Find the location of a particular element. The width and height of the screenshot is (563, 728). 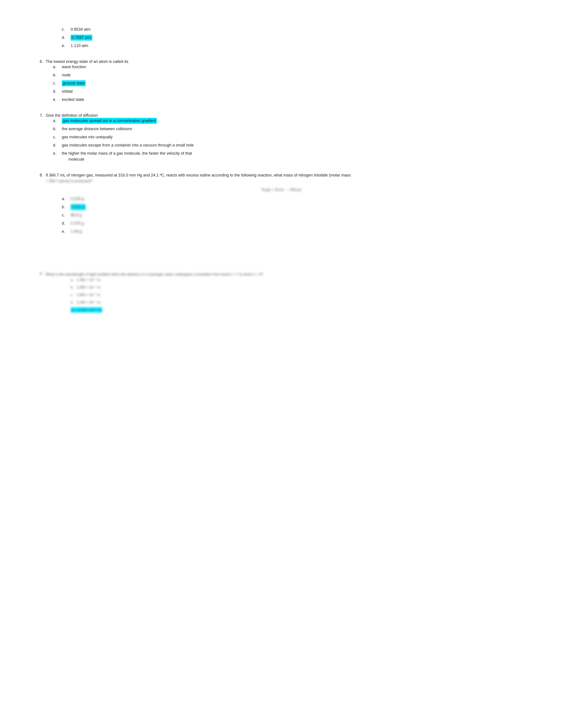

q8-option-a: a. 0.226 g is located at coordinates (293, 199).